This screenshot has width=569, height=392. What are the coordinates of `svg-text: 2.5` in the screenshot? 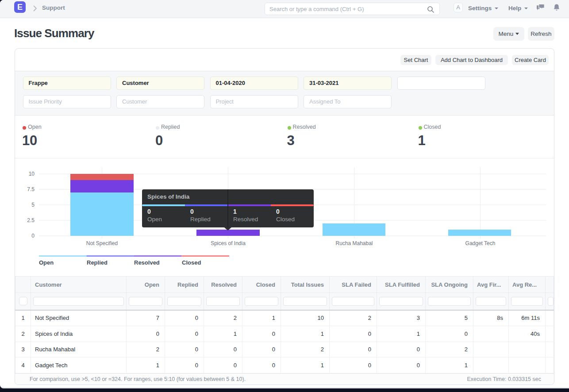 It's located at (31, 220).